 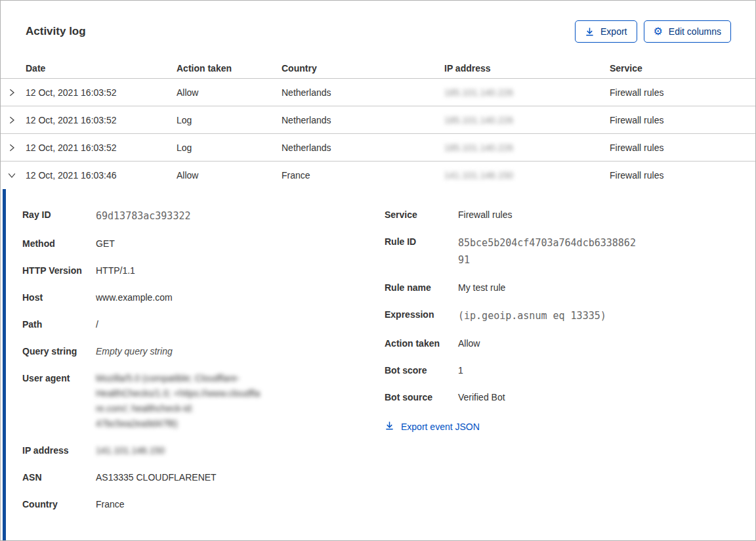 What do you see at coordinates (482, 398) in the screenshot?
I see `field-value: Verified Bot` at bounding box center [482, 398].